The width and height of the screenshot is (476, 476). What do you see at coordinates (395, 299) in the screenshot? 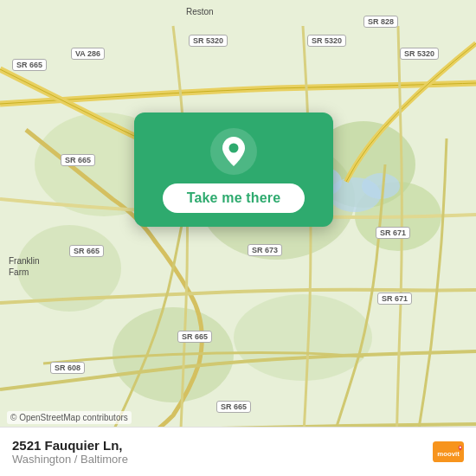
I see `road-label-sr671-br: SR 671` at bounding box center [395, 299].